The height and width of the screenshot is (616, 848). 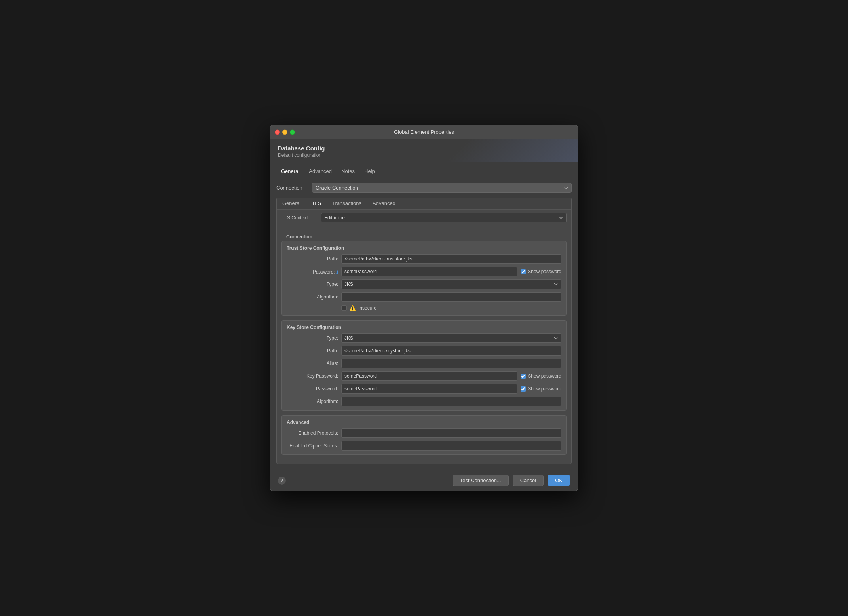 I want to click on key-alias-row: Alias:, so click(x=424, y=363).